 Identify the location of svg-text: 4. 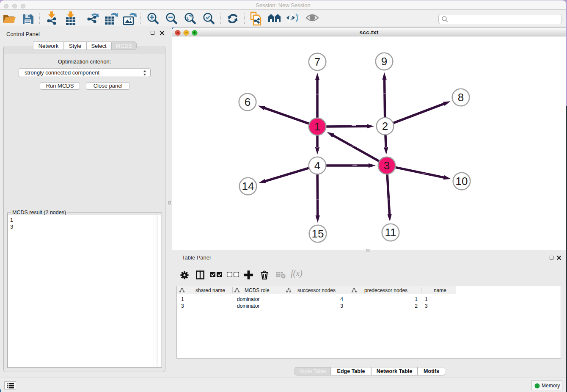
(317, 166).